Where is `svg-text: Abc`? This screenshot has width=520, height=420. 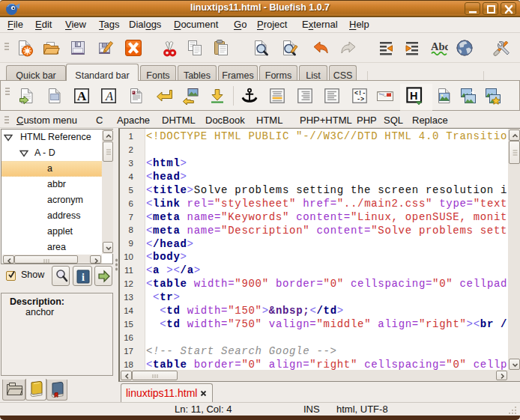 svg-text: Abc is located at coordinates (439, 46).